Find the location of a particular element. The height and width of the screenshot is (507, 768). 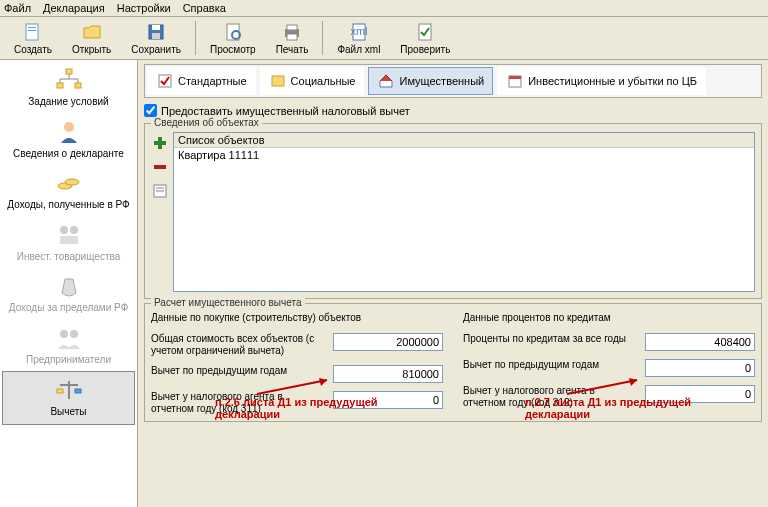

file-xml-button: xml Файл xml is located at coordinates (358, 38).